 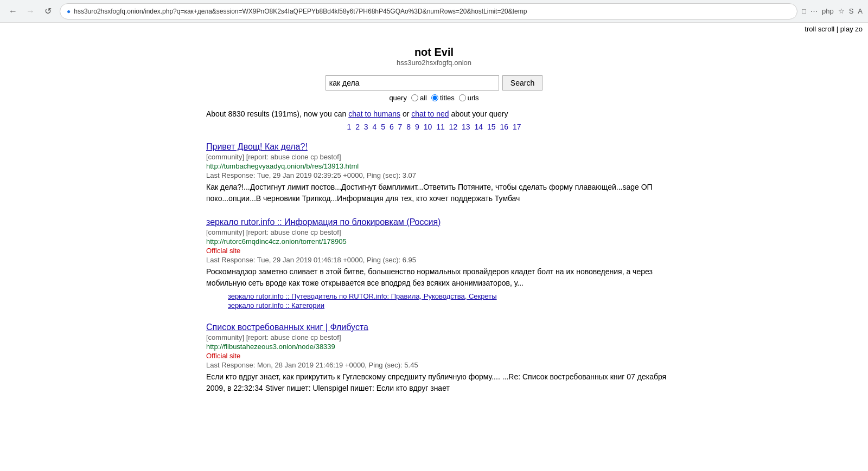 What do you see at coordinates (392, 127) in the screenshot?
I see `page-6: 6` at bounding box center [392, 127].